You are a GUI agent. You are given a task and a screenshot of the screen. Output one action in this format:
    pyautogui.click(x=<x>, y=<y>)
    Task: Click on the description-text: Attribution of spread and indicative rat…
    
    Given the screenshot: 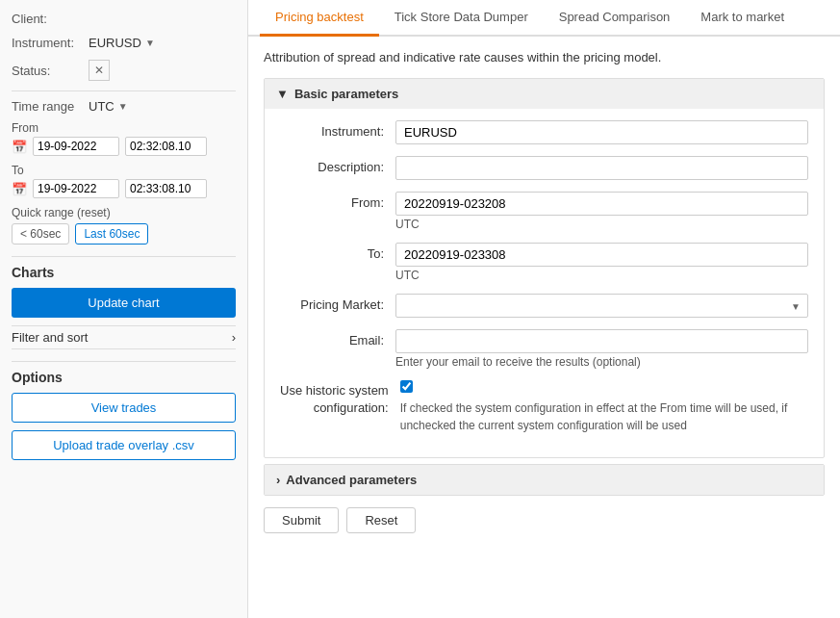 What is the action you would take?
    pyautogui.click(x=545, y=58)
    